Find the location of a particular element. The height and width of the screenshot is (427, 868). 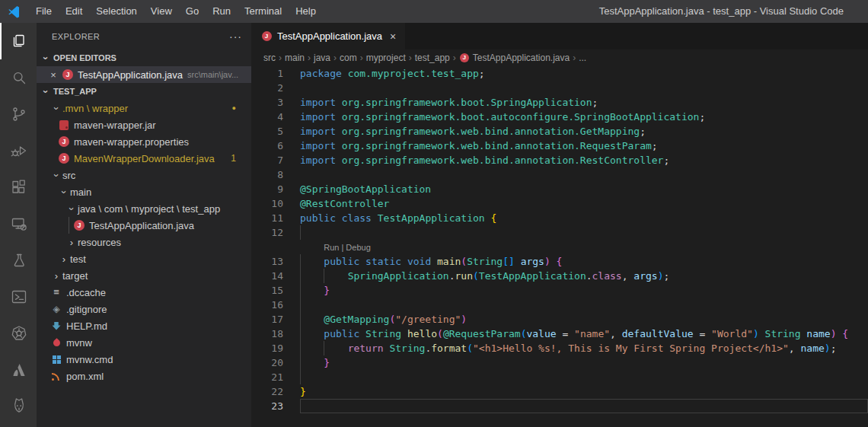

chevron-down-icon: › is located at coordinates (72, 209).